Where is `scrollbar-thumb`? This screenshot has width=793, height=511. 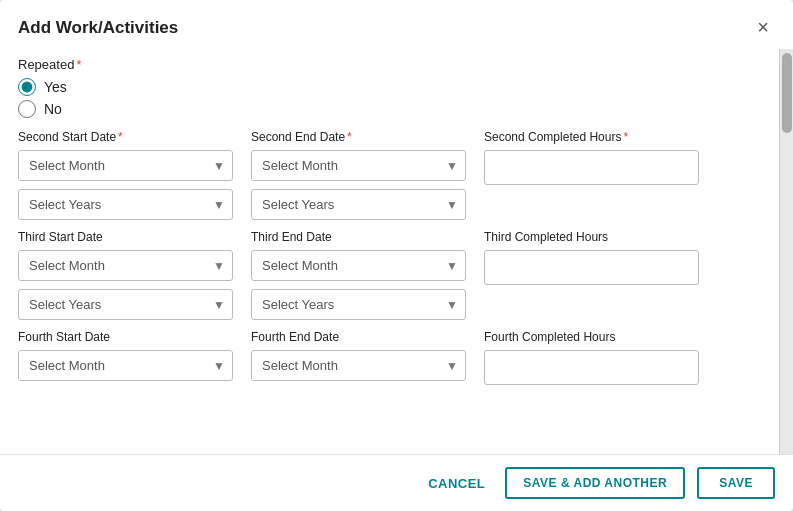
scrollbar-thumb is located at coordinates (787, 93).